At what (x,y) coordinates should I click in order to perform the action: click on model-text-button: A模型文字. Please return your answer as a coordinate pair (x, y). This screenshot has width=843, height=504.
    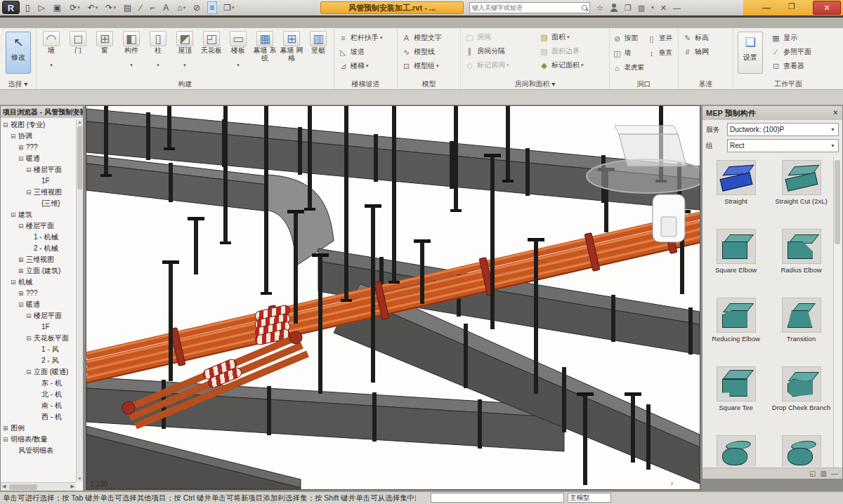
    Looking at the image, I should click on (429, 38).